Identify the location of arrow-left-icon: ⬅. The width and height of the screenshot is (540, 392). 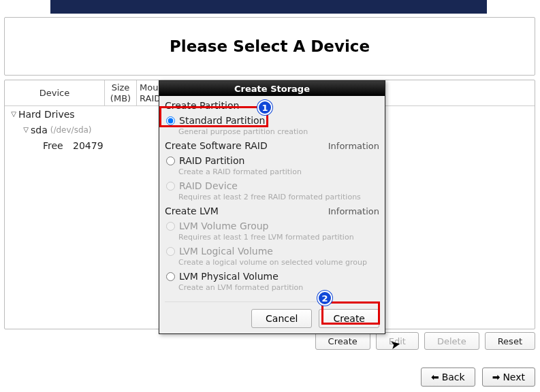
(435, 377).